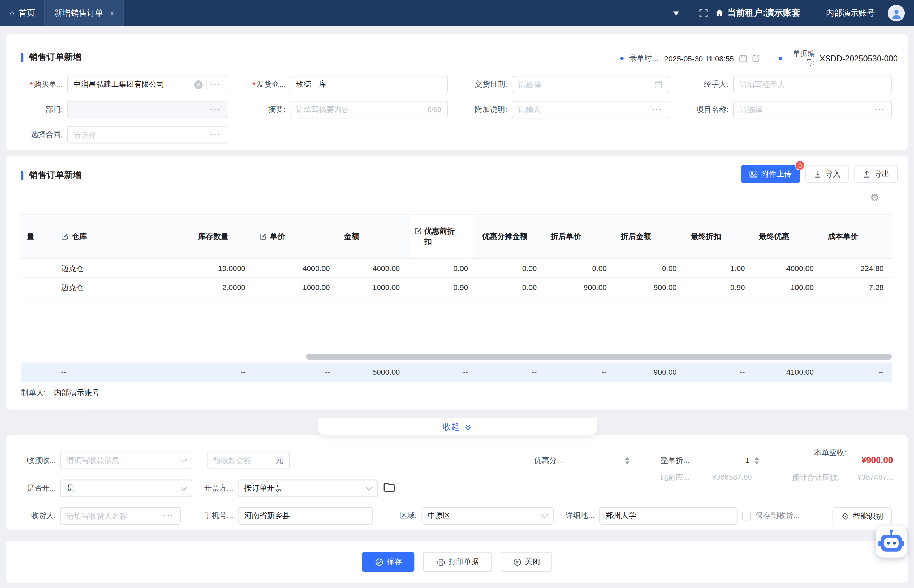 This screenshot has height=588, width=914. I want to click on items-section-title: 销售订单新增, so click(51, 175).